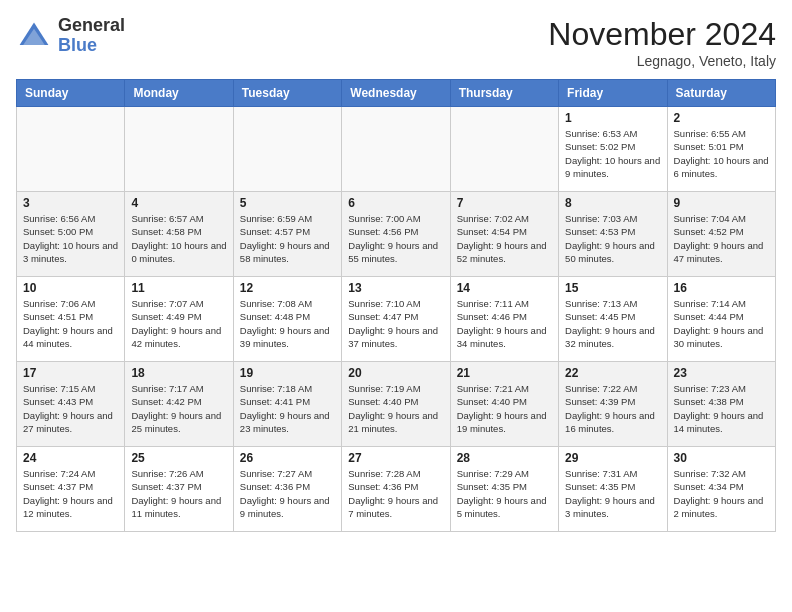 Image resolution: width=792 pixels, height=612 pixels. I want to click on day-number: 16, so click(722, 288).